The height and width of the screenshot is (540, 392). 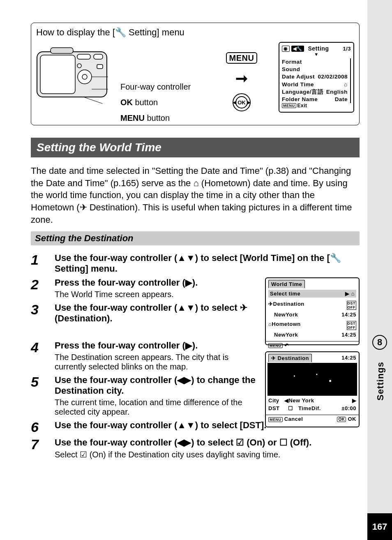 What do you see at coordinates (195, 32) in the screenshot?
I see `howto-title: How to display the [🔧 Setting] menu` at bounding box center [195, 32].